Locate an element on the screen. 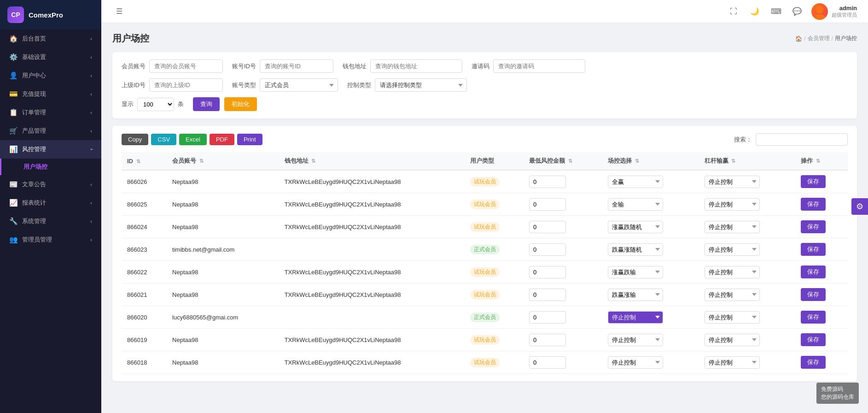 Image resolution: width=868 pixels, height=413 pixels. notification-icon: 💬 is located at coordinates (797, 12).